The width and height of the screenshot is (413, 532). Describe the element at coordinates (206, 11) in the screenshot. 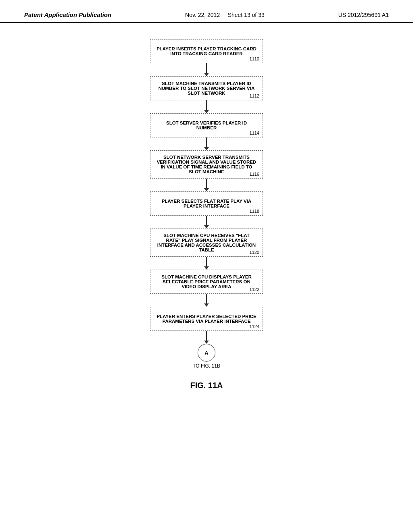

I see `page-header: Patent Application Publication Nov. 22, …` at that location.